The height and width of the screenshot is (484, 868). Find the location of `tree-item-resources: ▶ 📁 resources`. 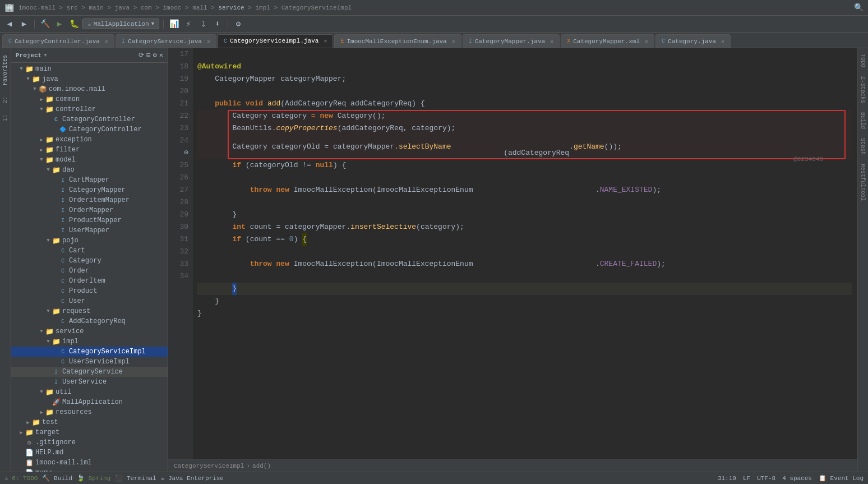

tree-item-resources: ▶ 📁 resources is located at coordinates (90, 412).